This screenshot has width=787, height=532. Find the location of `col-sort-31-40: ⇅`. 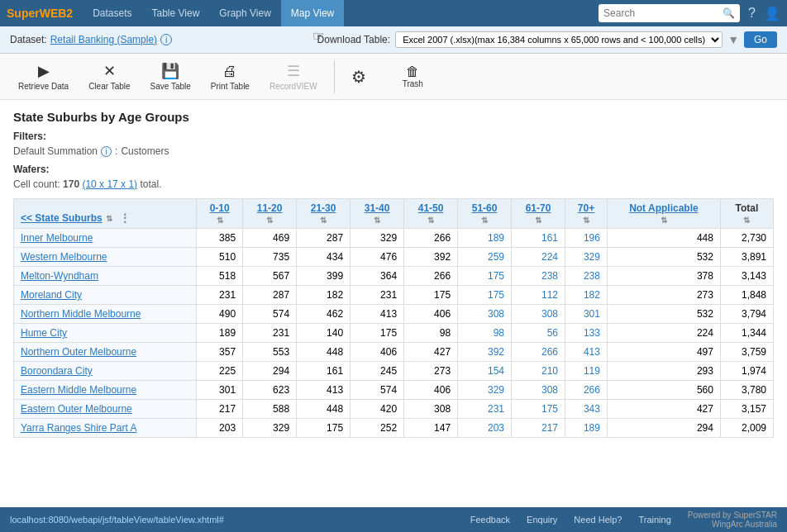

col-sort-31-40: ⇅ is located at coordinates (377, 220).